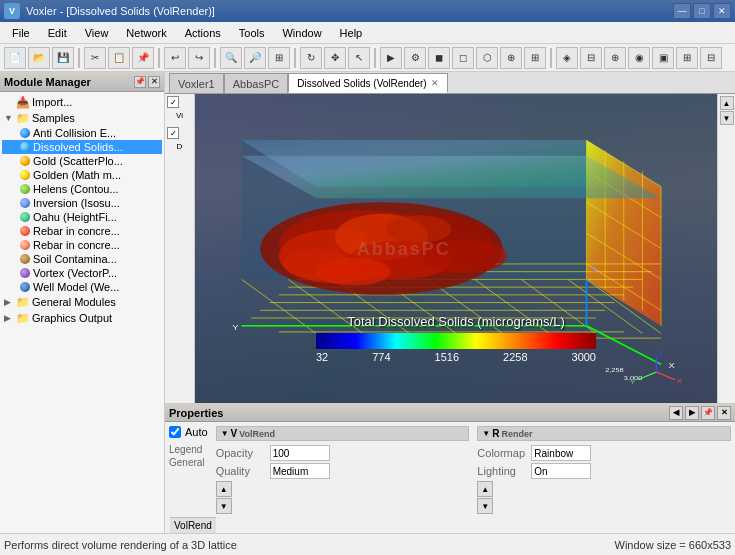 The height and width of the screenshot is (555, 735). I want to click on toolbar-b11: ⊞, so click(687, 58).